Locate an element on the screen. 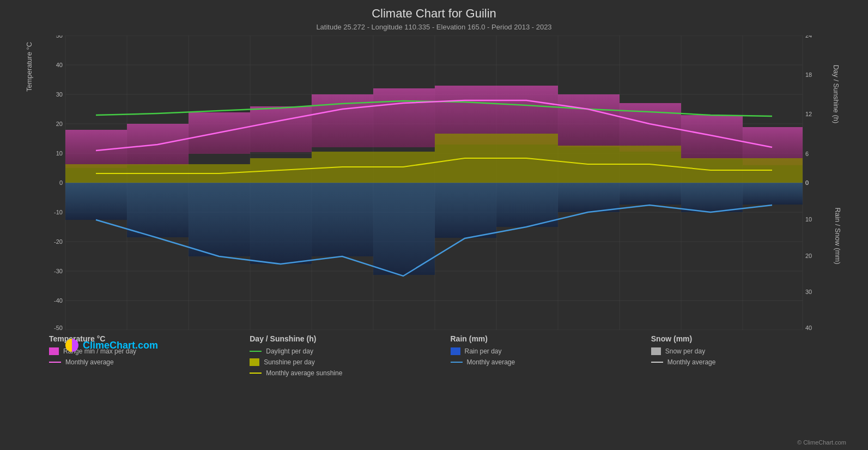  legend-line-temp-avg is located at coordinates (55, 362).